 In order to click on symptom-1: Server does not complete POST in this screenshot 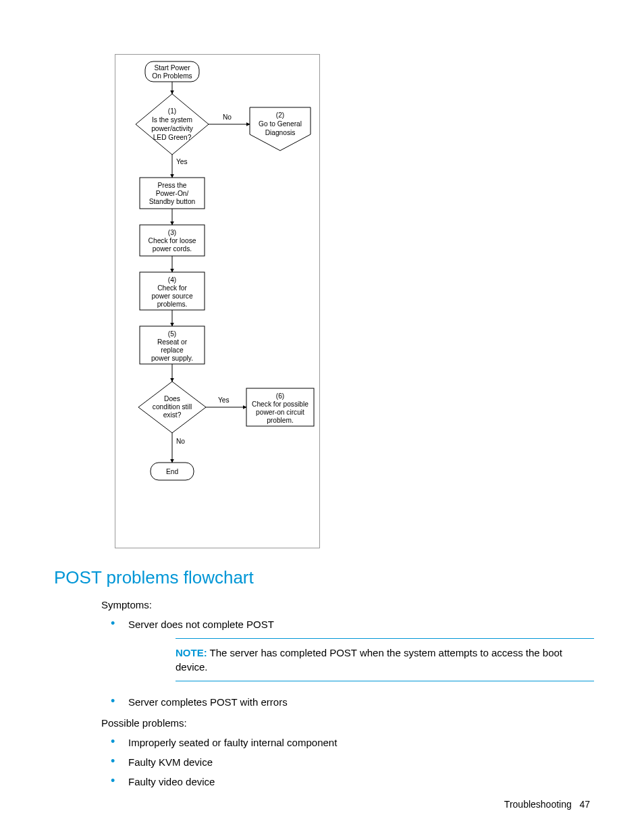, I will do `click(201, 624)`.